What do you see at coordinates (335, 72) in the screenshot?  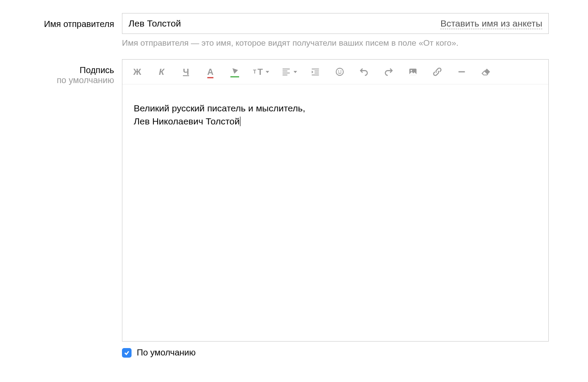 I see `editor-toolbar: Ж К Ч А` at bounding box center [335, 72].